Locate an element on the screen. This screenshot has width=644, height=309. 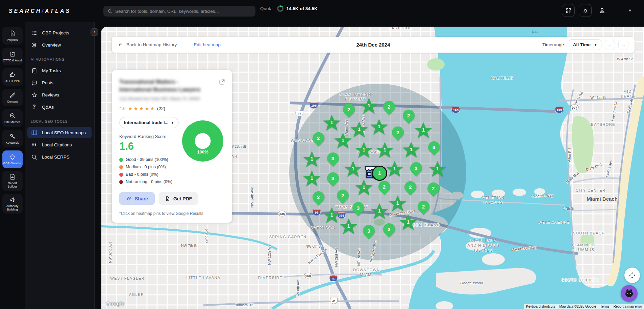
attribution-link: Report a map error is located at coordinates (628, 306).